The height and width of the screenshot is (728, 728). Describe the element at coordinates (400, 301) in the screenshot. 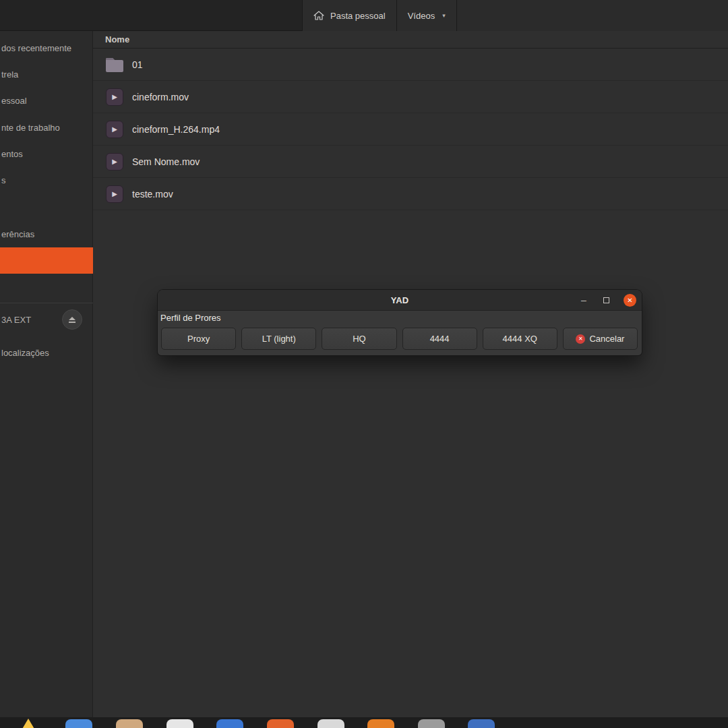

I see `dialog-titlebar: YAD – ✕` at that location.